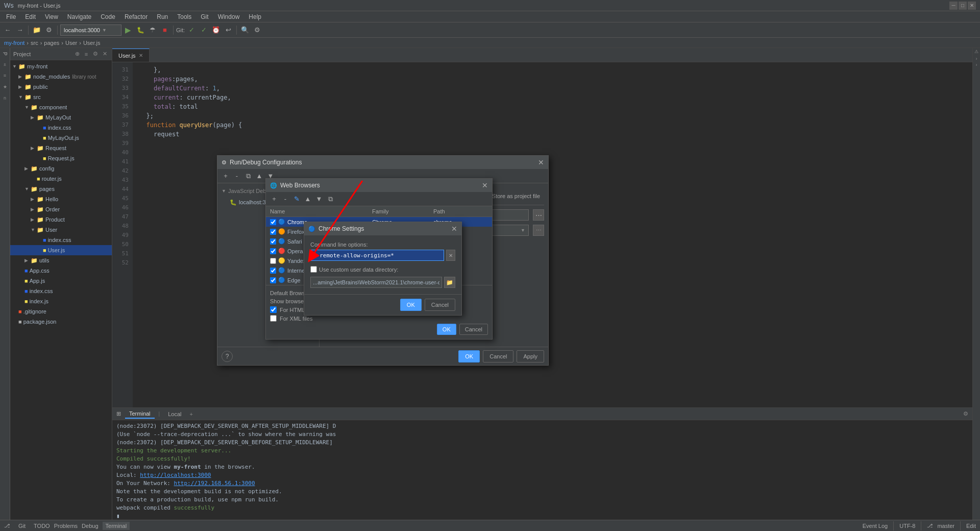 The width and height of the screenshot is (980, 531). Describe the element at coordinates (273, 261) in the screenshot. I see `yandex-checkbox` at that location.